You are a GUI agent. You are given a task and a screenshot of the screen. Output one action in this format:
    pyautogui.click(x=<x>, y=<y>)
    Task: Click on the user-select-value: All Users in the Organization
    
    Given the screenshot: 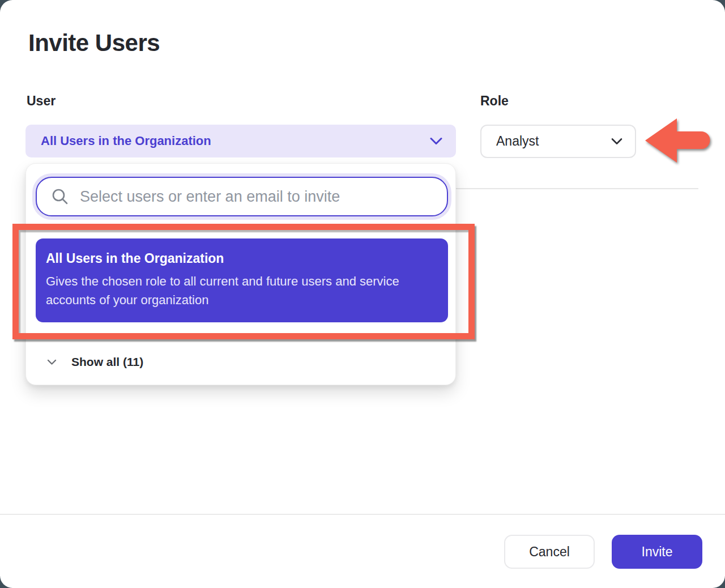 What is the action you would take?
    pyautogui.click(x=126, y=141)
    